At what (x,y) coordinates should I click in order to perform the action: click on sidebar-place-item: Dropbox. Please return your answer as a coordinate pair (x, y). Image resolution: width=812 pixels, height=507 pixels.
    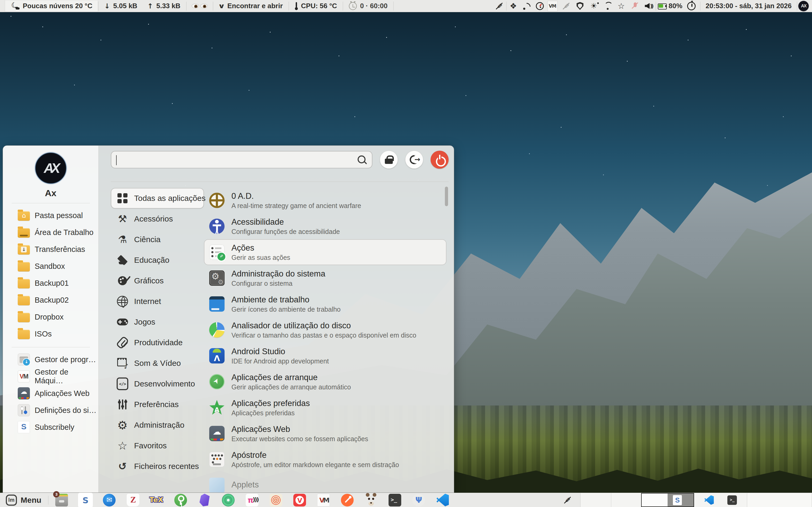
    Looking at the image, I should click on (51, 317).